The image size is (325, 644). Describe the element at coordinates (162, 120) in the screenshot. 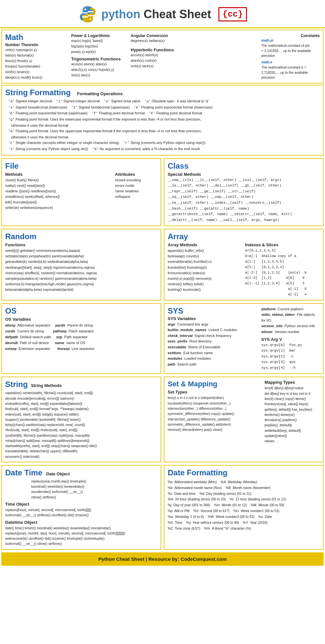

I see `string-formatting-section: String Formatting Formatting Operations …` at that location.